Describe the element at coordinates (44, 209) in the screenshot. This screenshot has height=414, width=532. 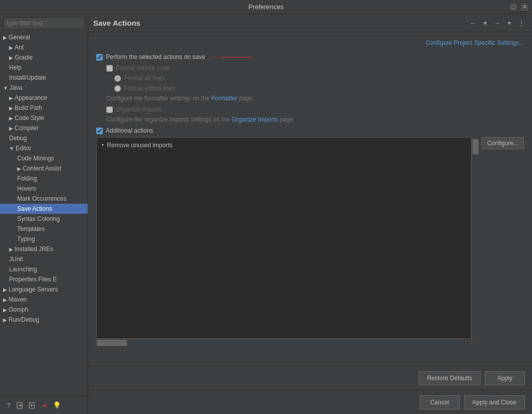
I see `sidebar-item-save-actions: Save Actions` at that location.